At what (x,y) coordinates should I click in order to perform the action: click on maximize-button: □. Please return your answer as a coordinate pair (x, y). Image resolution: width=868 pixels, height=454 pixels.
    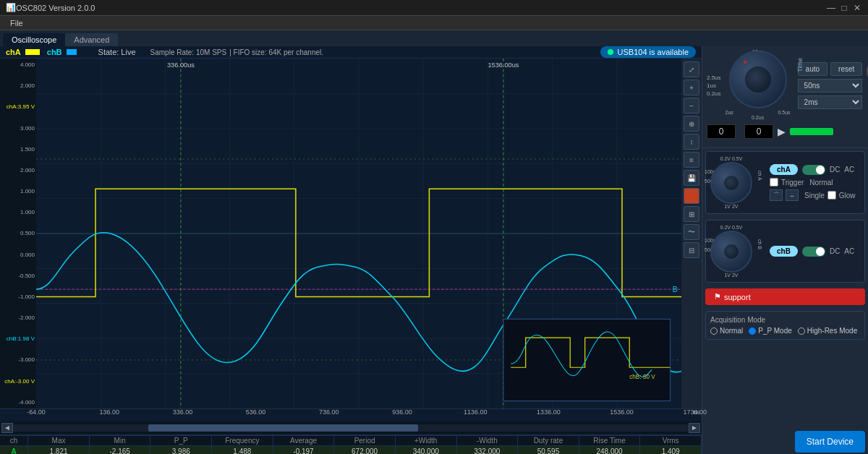
    Looking at the image, I should click on (844, 8).